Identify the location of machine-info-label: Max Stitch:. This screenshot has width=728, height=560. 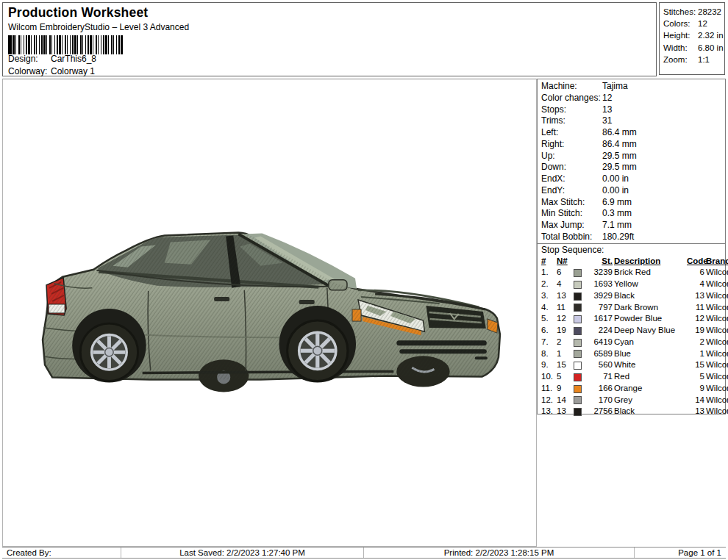
(572, 203).